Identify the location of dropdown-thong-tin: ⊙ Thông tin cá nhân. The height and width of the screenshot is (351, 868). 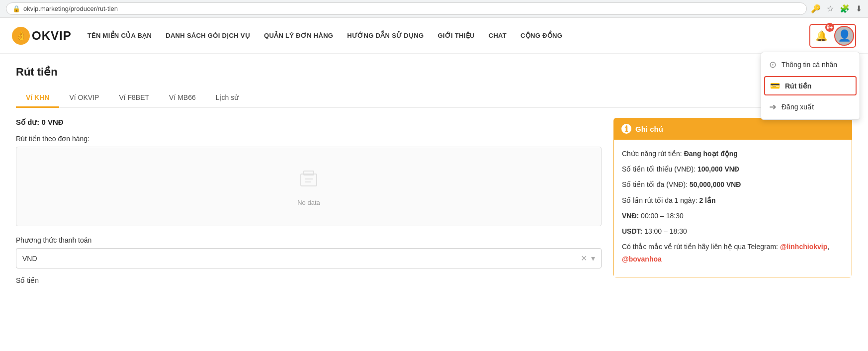
(810, 65).